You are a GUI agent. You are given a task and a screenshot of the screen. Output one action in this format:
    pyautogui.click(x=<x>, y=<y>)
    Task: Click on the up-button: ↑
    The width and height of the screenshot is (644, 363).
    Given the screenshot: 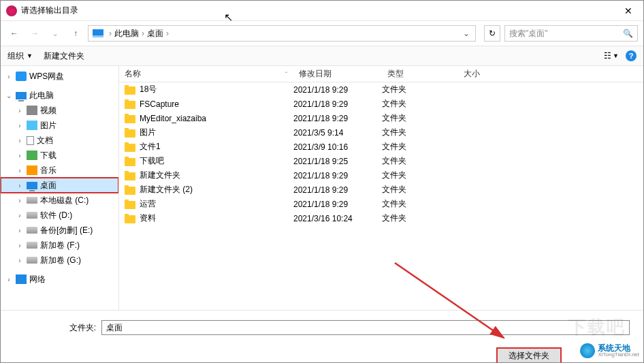 What is the action you would take?
    pyautogui.click(x=76, y=33)
    